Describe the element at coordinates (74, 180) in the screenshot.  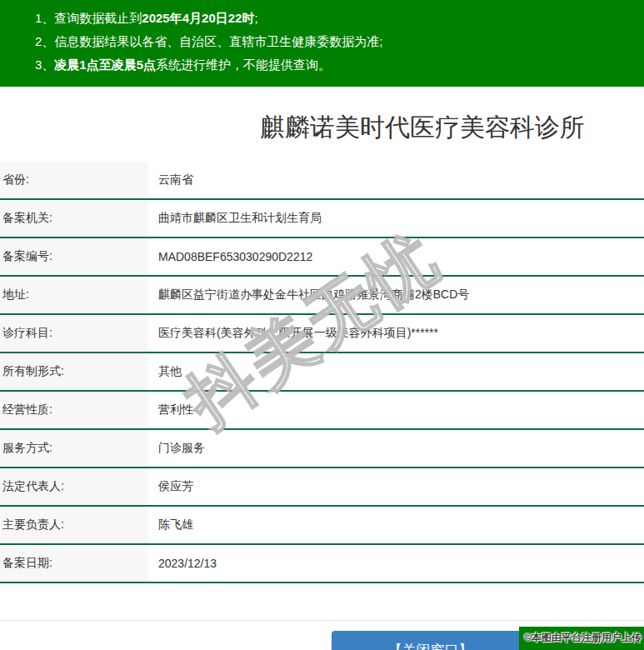
I see `row-label: 省份:` at that location.